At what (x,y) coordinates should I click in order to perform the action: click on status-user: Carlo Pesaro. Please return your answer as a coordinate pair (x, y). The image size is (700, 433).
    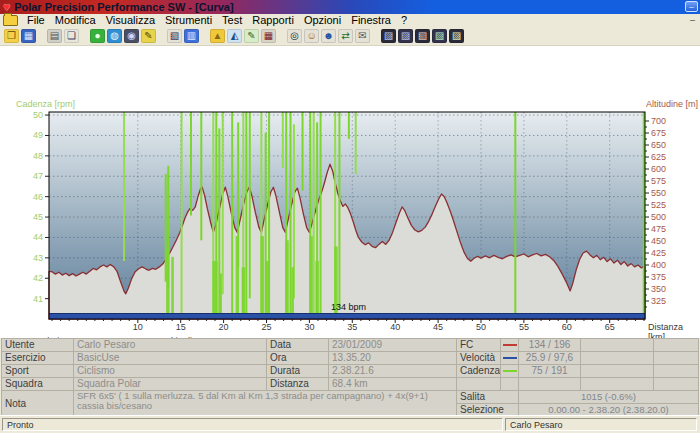
    Looking at the image, I should click on (601, 424).